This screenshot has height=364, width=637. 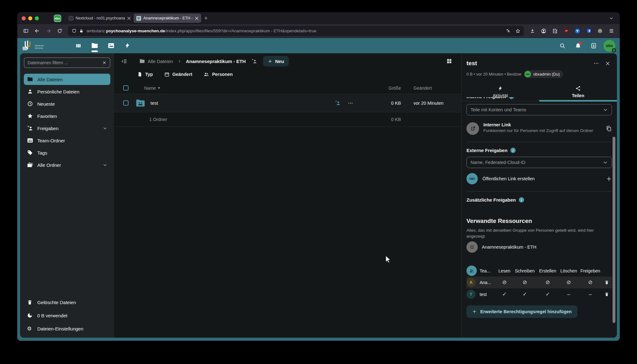 I want to click on extension-v-icon, so click(x=577, y=31).